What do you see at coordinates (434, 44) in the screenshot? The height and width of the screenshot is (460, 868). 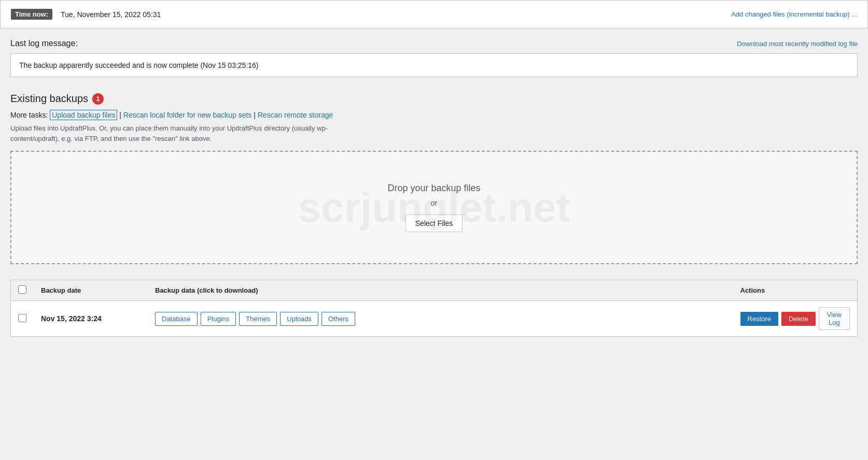 I see `last-log-header: Last log message: Download most recently…` at bounding box center [434, 44].